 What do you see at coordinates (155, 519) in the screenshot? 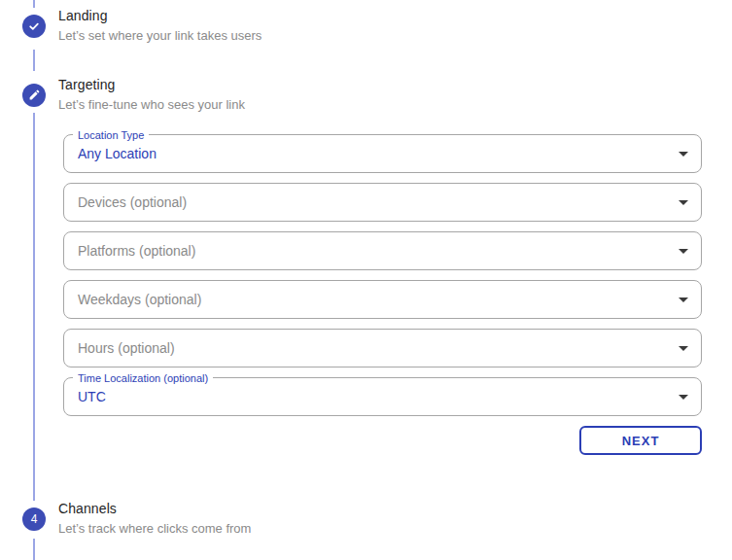
I see `step-channels-text: Channels Let’s track where clicks come f…` at bounding box center [155, 519].